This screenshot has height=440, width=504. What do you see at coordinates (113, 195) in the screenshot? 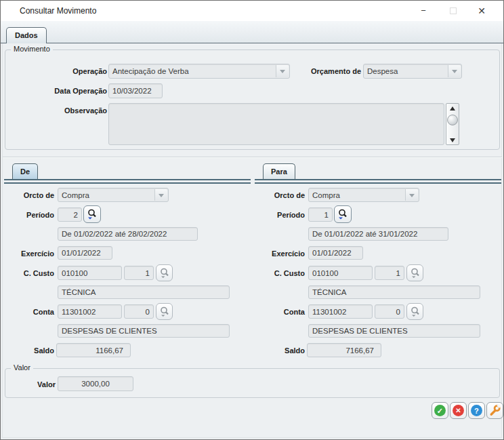
I see `de-orcto-combobox: Compra` at bounding box center [113, 195].